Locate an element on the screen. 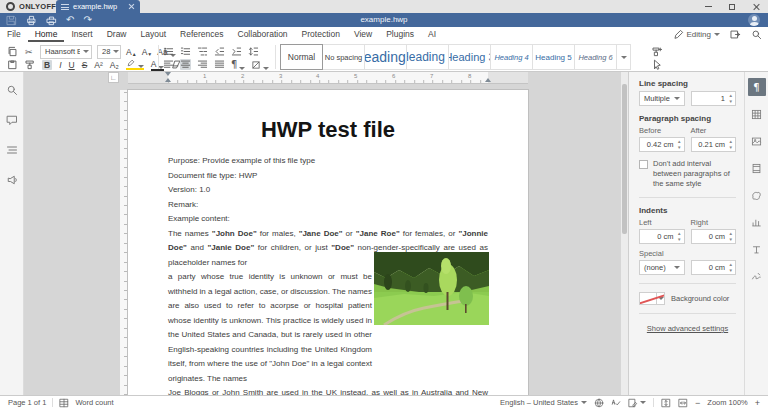 Image resolution: width=768 pixels, height=409 pixels. right-indent-marker is located at coordinates (488, 80).